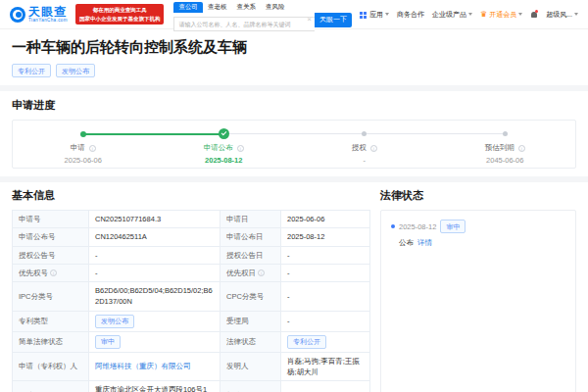  Describe the element at coordinates (411, 15) in the screenshot. I see `nav-business-coop-label: 商务合作` at that location.